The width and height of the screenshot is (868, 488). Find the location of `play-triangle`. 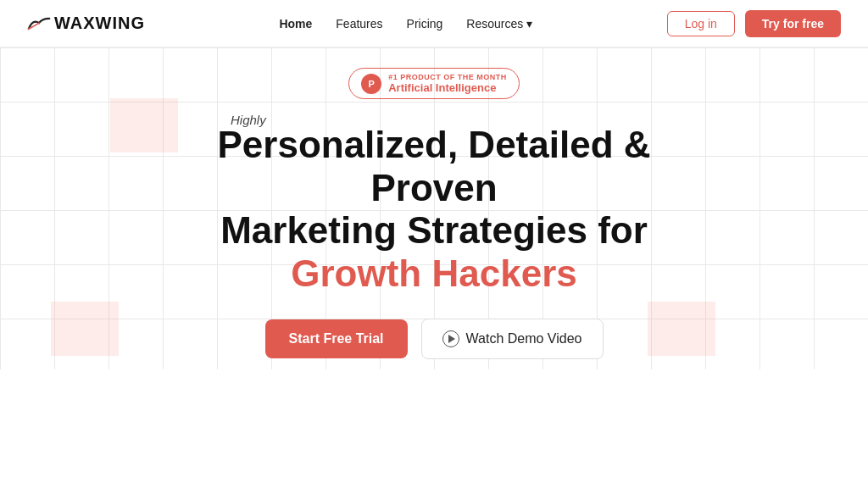

play-triangle is located at coordinates (452, 339).